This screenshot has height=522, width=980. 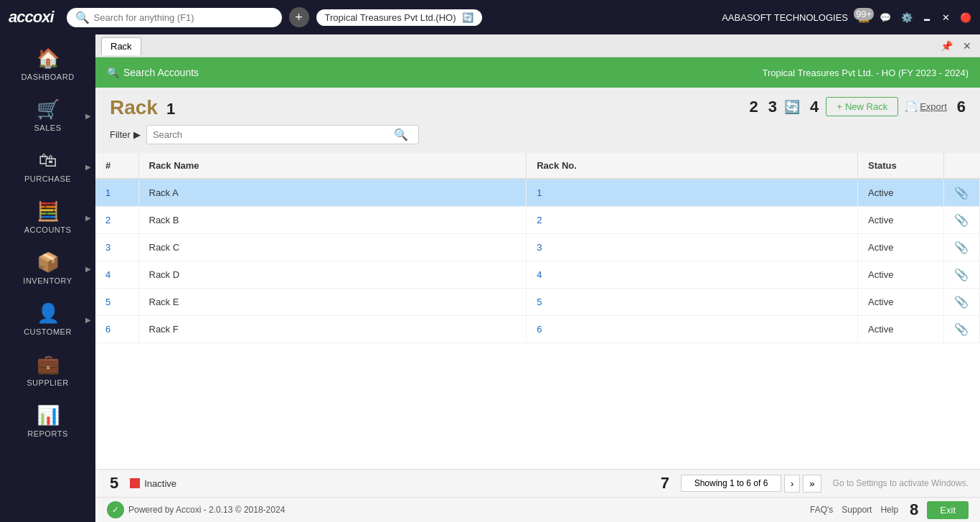 What do you see at coordinates (966, 17) in the screenshot?
I see `avatar: 🔴` at bounding box center [966, 17].